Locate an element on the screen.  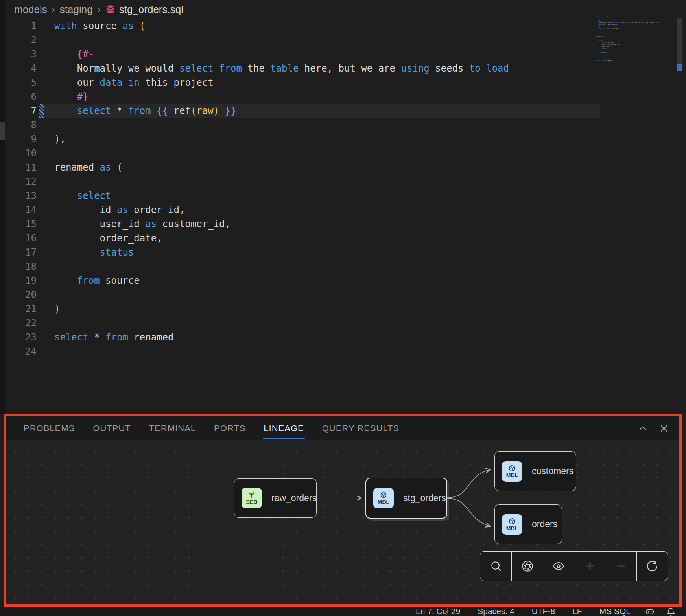
code-line: 23select * from renamed is located at coordinates (345, 337).